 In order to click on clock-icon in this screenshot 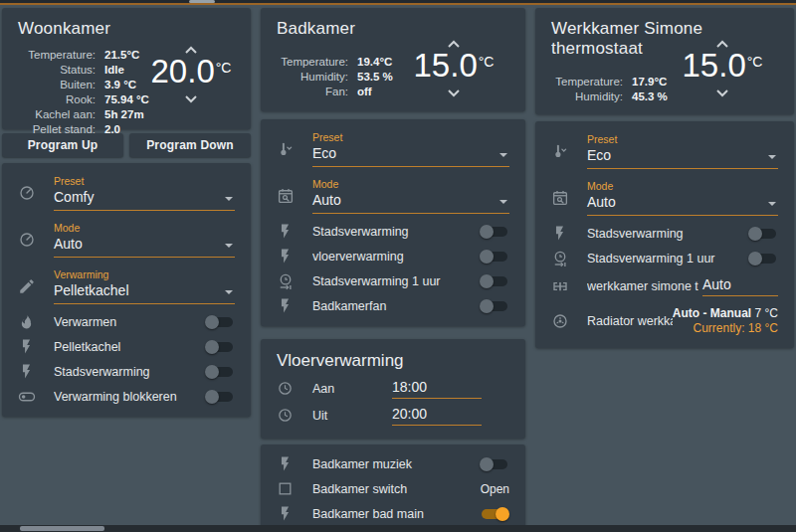, I will do `click(290, 416)`.